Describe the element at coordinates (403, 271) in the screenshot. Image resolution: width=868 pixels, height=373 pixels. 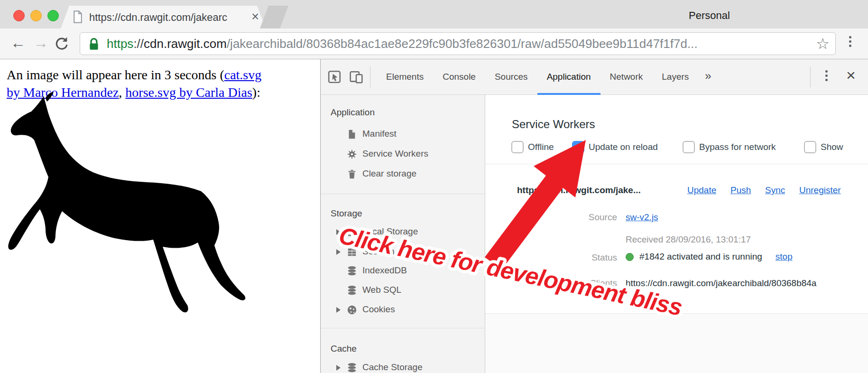
I see `sidebar-item-indexeddb: IndexedDB` at that location.